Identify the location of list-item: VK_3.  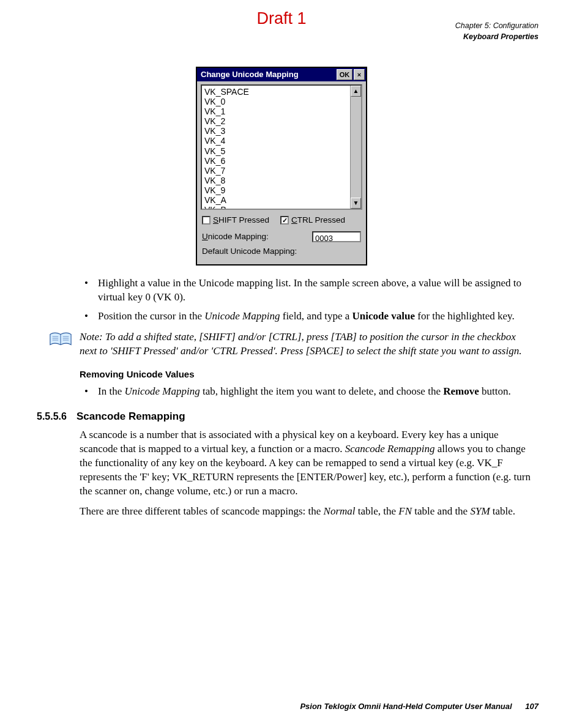
(276, 131).